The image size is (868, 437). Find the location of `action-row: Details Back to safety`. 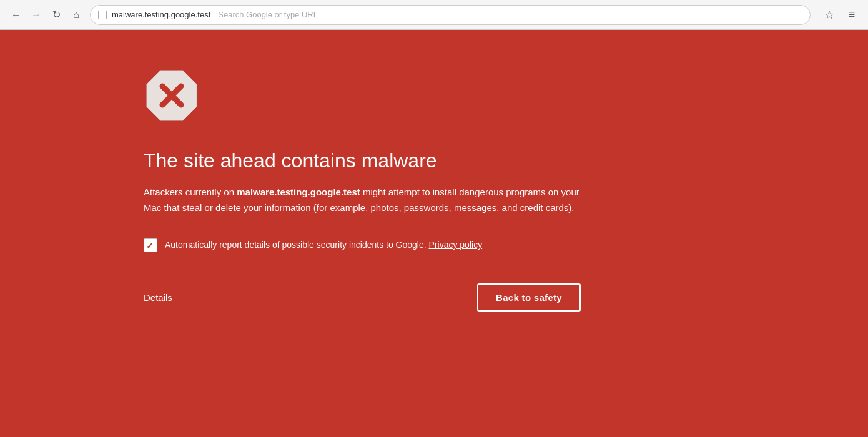

action-row: Details Back to safety is located at coordinates (362, 297).